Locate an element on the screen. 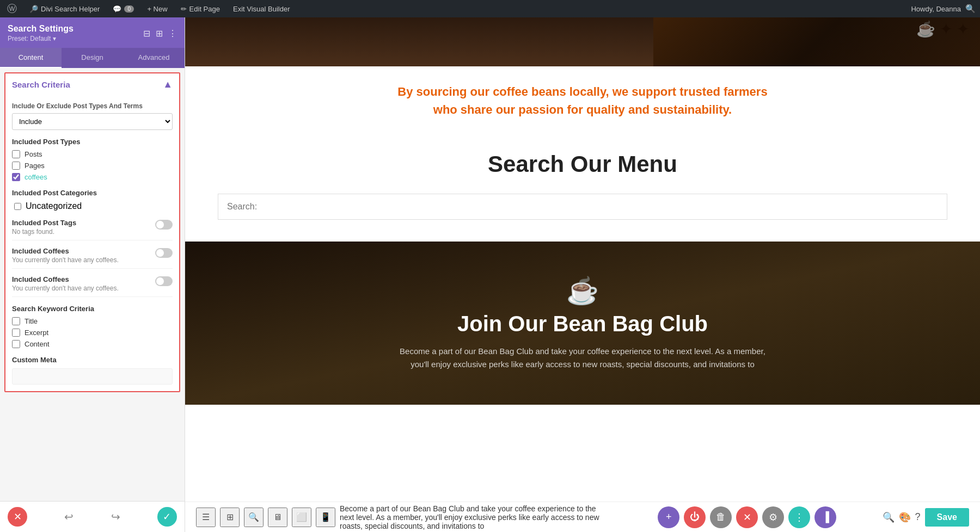  title-checkbox is located at coordinates (16, 321).